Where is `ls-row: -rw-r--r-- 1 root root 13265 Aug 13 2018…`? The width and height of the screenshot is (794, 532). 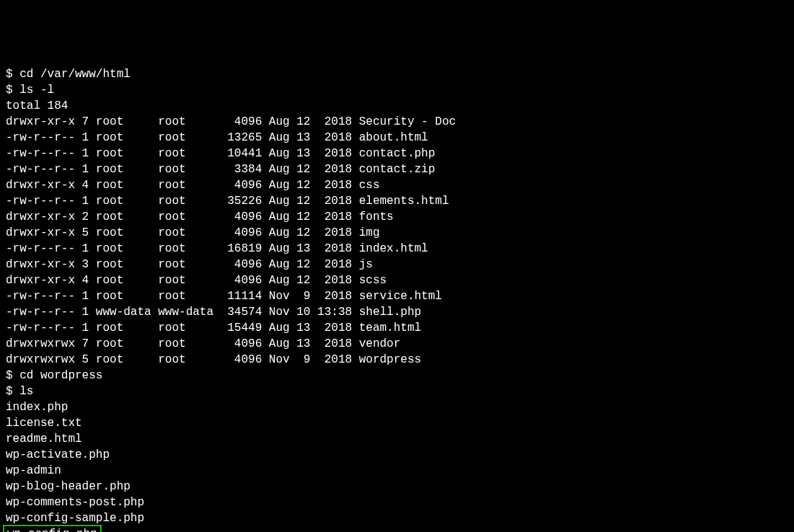 ls-row: -rw-r--r-- 1 root root 13265 Aug 13 2018… is located at coordinates (397, 138).